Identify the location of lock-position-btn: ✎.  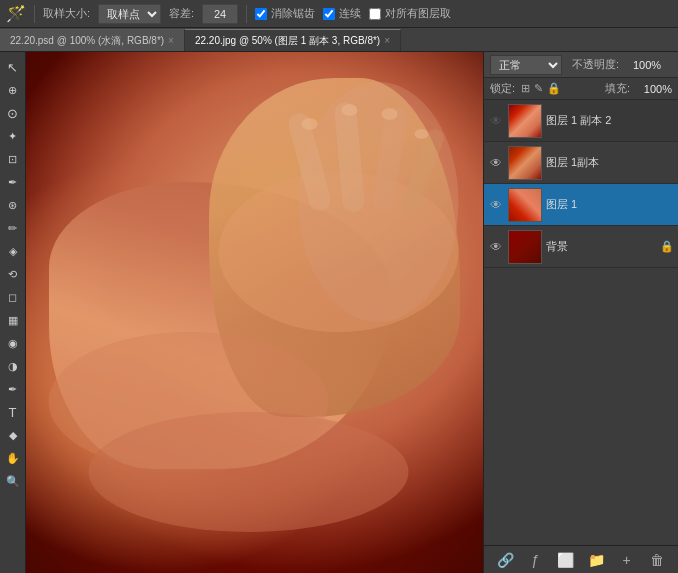
(538, 88).